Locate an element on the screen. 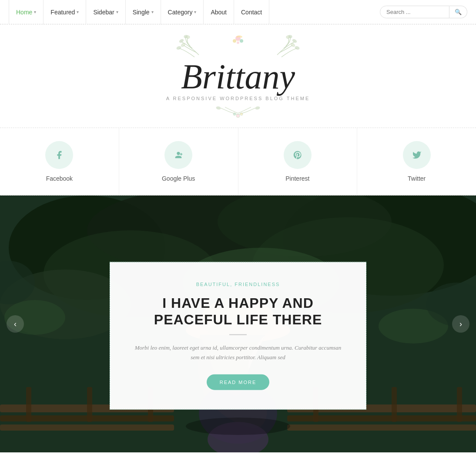  search-button: 🔍 is located at coordinates (459, 12).